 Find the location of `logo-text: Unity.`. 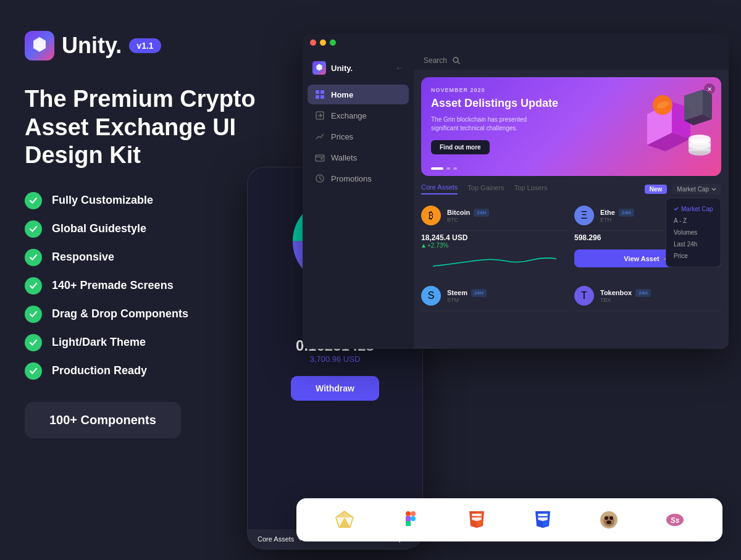

logo-text: Unity. is located at coordinates (91, 46).